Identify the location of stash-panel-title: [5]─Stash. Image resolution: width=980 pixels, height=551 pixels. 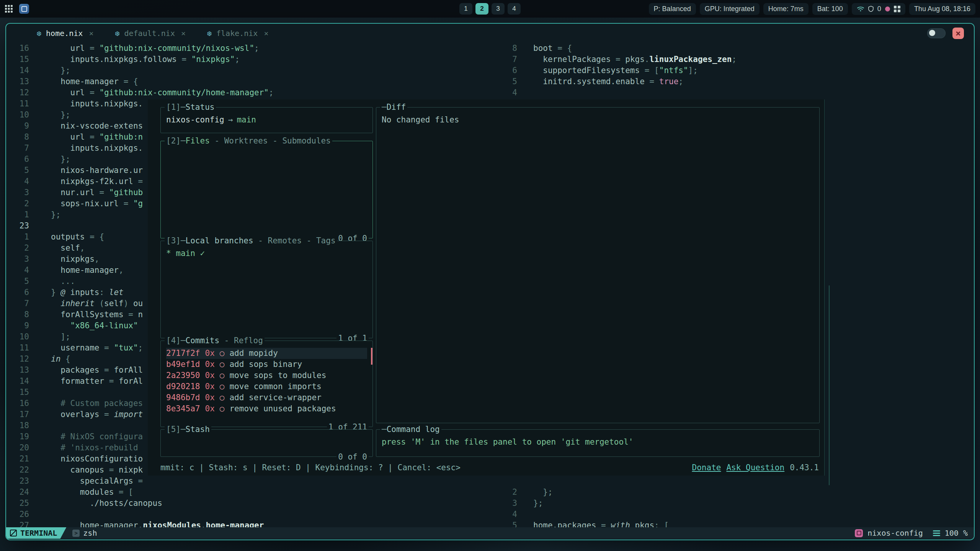
(188, 429).